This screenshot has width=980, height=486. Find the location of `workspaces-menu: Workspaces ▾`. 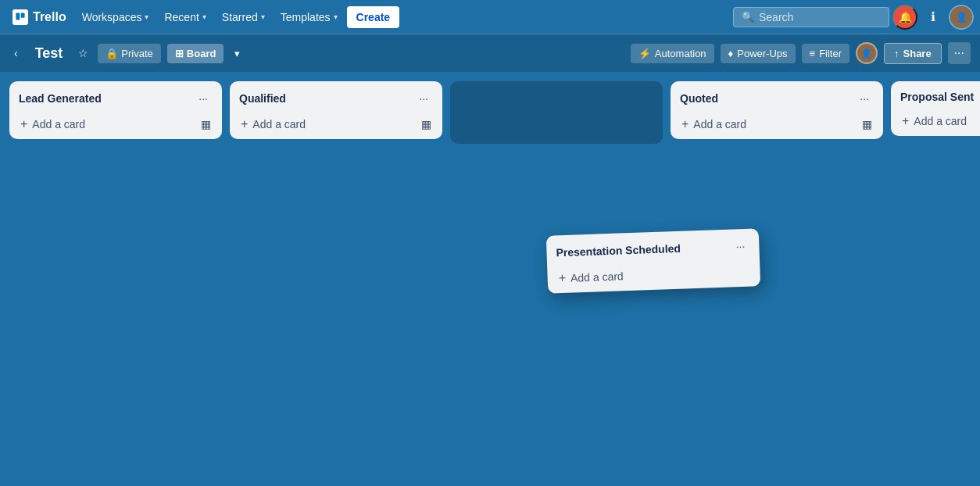

workspaces-menu: Workspaces ▾ is located at coordinates (116, 17).